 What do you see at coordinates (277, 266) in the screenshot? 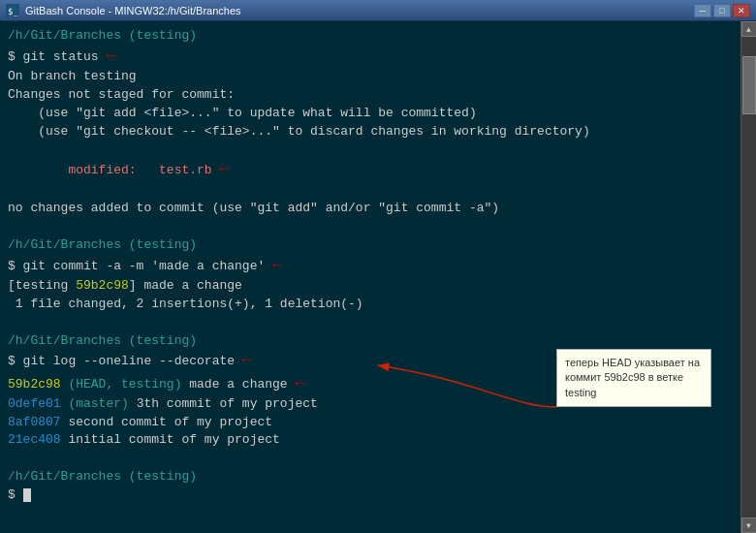
I see `arrow-git-commit: ←` at bounding box center [277, 266].